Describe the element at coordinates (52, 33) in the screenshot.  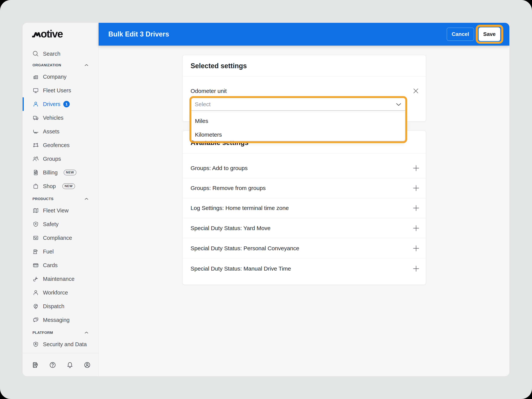
I see `svg-text: otive` at that location.